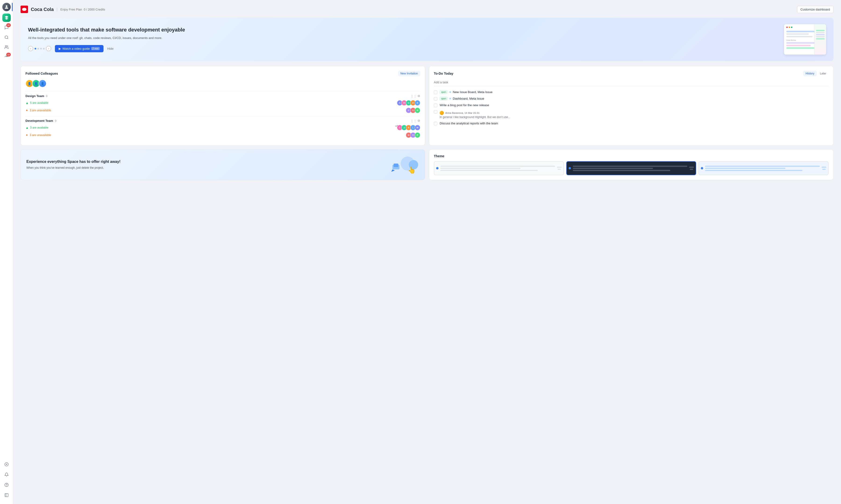 The width and height of the screenshot is (841, 504). What do you see at coordinates (7, 28) in the screenshot?
I see `chat-icon-btn: 32` at bounding box center [7, 28].